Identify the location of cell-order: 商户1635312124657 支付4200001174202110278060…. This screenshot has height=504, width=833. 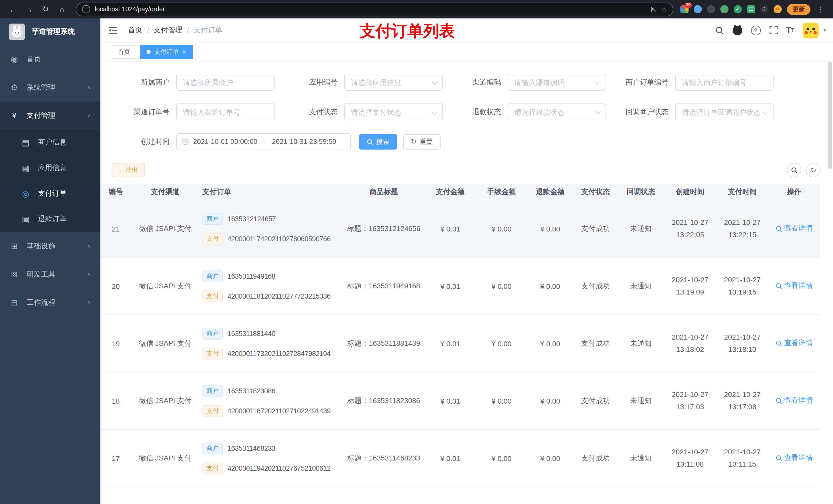
(271, 229).